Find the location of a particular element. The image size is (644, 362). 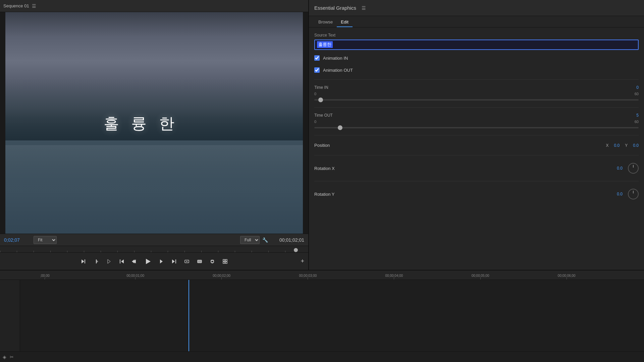

time-in-max: 60 is located at coordinates (637, 94).